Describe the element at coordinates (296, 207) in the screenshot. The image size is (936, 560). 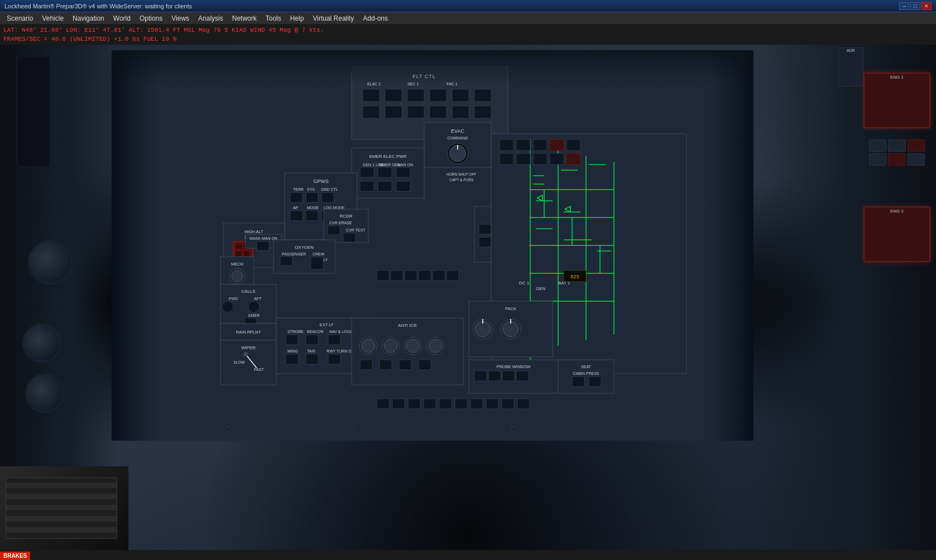
I see `svg-text: AP` at that location.